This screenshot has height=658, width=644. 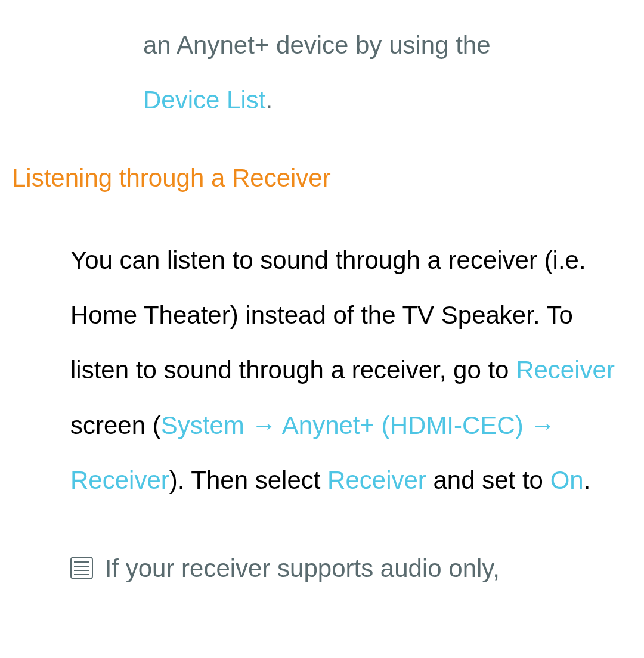 What do you see at coordinates (204, 100) in the screenshot?
I see `device-list-link: Device List` at bounding box center [204, 100].